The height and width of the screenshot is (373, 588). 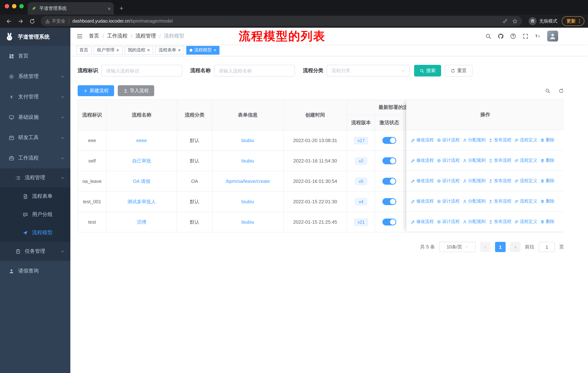 What do you see at coordinates (142, 222) in the screenshot?
I see `model-name-link: 滔博` at bounding box center [142, 222].